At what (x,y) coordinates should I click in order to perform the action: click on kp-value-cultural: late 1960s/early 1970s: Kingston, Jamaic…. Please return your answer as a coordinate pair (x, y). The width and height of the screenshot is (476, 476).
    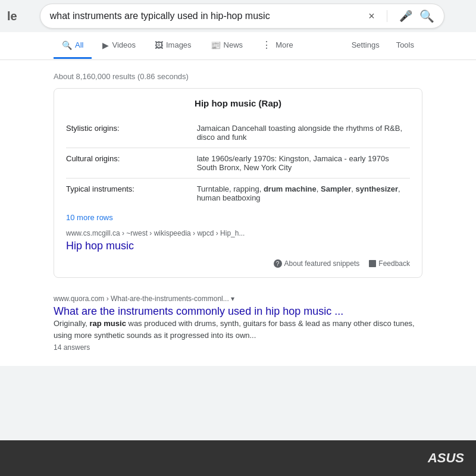
    Looking at the image, I should click on (303, 163).